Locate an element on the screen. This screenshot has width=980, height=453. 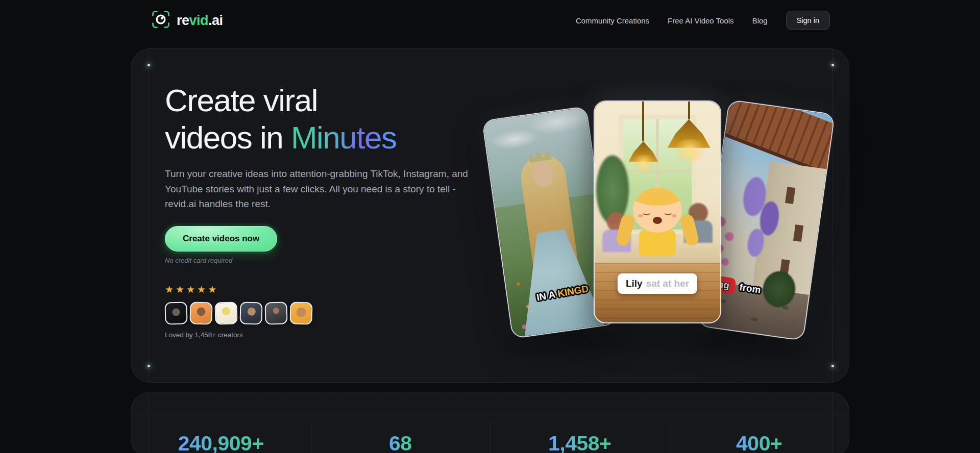
stat-value: 1,458+ is located at coordinates (580, 442).